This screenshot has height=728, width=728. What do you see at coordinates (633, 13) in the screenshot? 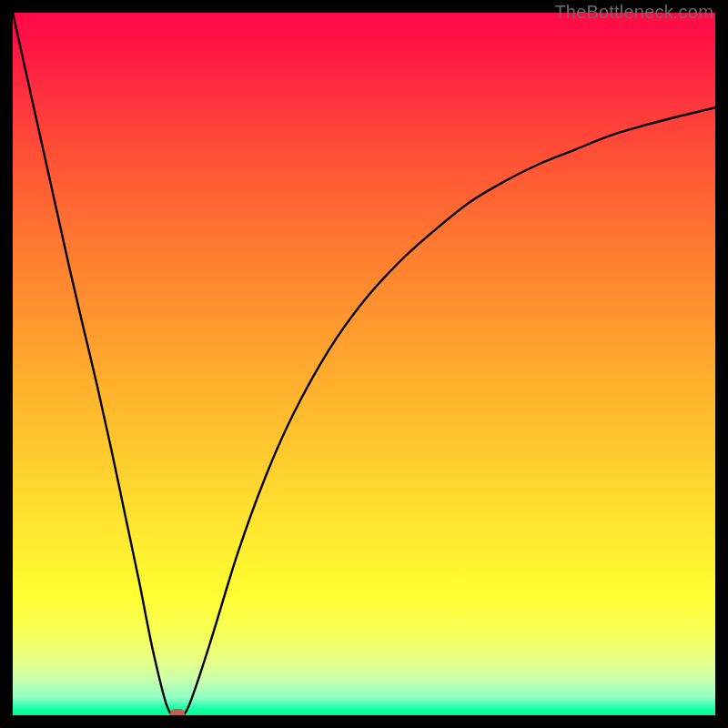
I see `watermark-text: TheBottleneck.com` at bounding box center [633, 13].